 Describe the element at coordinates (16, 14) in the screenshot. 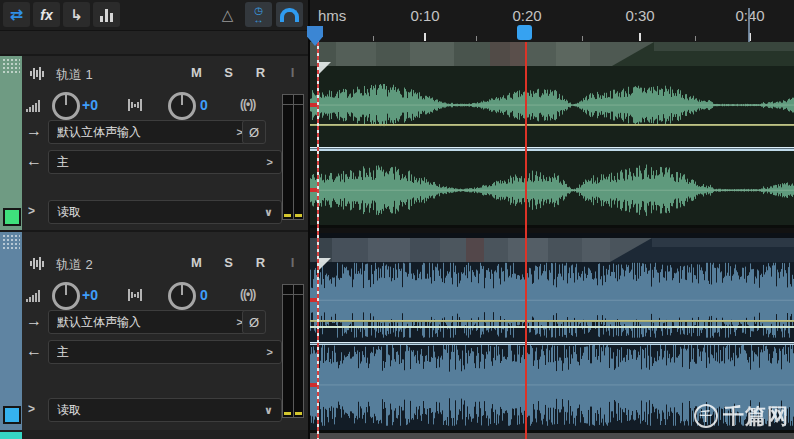

I see `move-tool-button: ⇄` at that location.